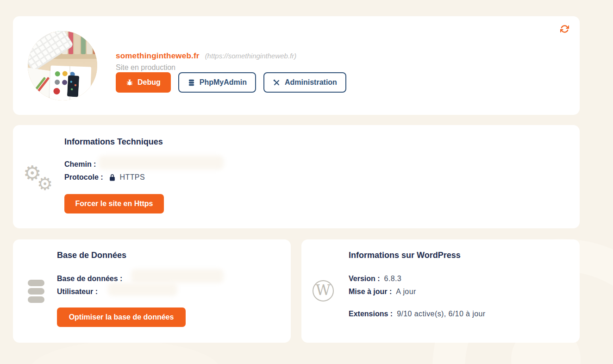 Image resolution: width=613 pixels, height=364 pixels. Describe the element at coordinates (223, 82) in the screenshot. I see `phpmyadmin-button-label: PhpMyAdmin` at that location.